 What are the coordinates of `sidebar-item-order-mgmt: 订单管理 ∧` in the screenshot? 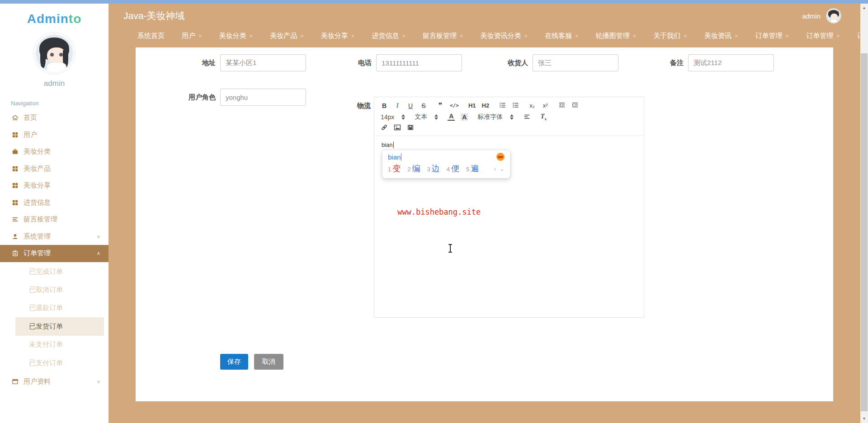 It's located at (54, 254).